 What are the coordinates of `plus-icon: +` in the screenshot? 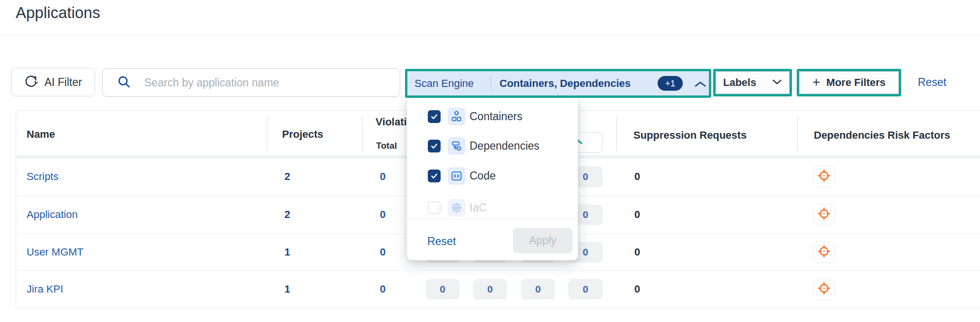 It's located at (816, 82).